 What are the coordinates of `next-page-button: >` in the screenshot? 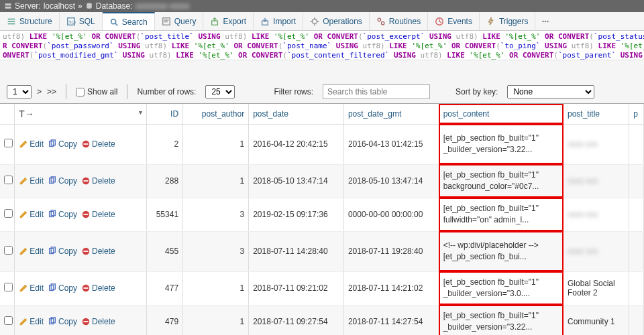 It's located at (39, 92).